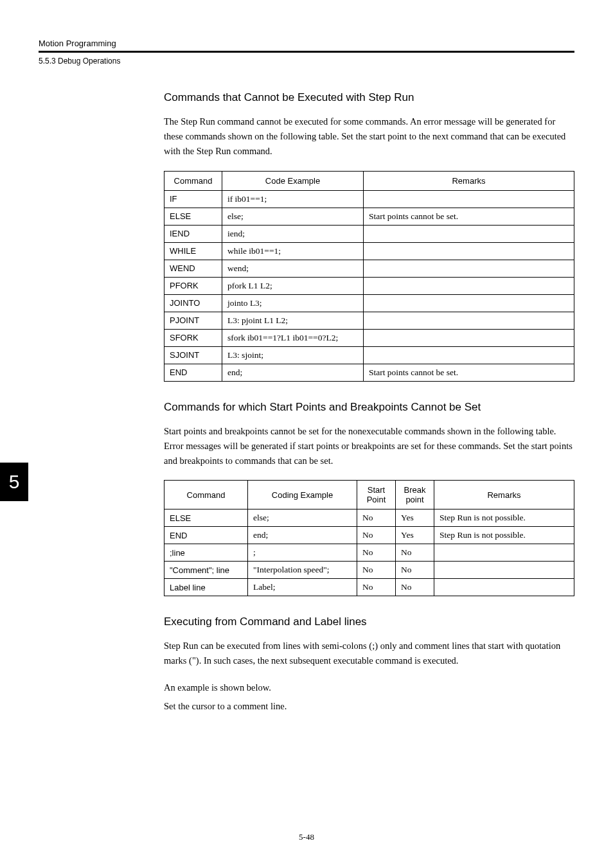 The width and height of the screenshot is (613, 868). I want to click on section-number: 5.5.3 Debug Operations, so click(306, 61).